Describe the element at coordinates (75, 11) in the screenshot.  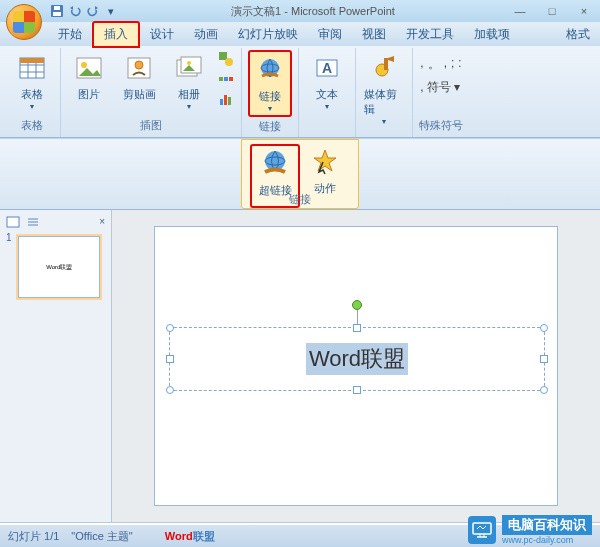
I see `undo-icon` at that location.